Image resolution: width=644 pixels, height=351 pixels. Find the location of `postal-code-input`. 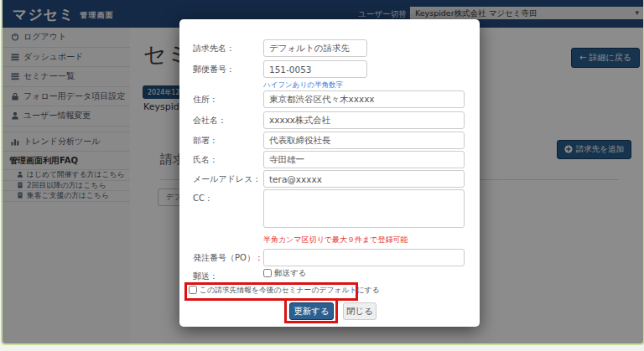

postal-code-input is located at coordinates (315, 69).